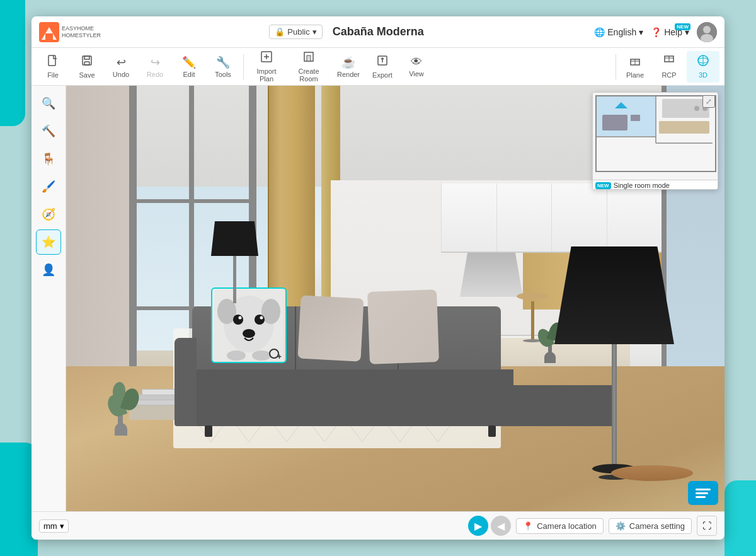 This screenshot has height=556, width=756. Describe the element at coordinates (501, 526) in the screenshot. I see `nav-backward-button: ◀` at that location.